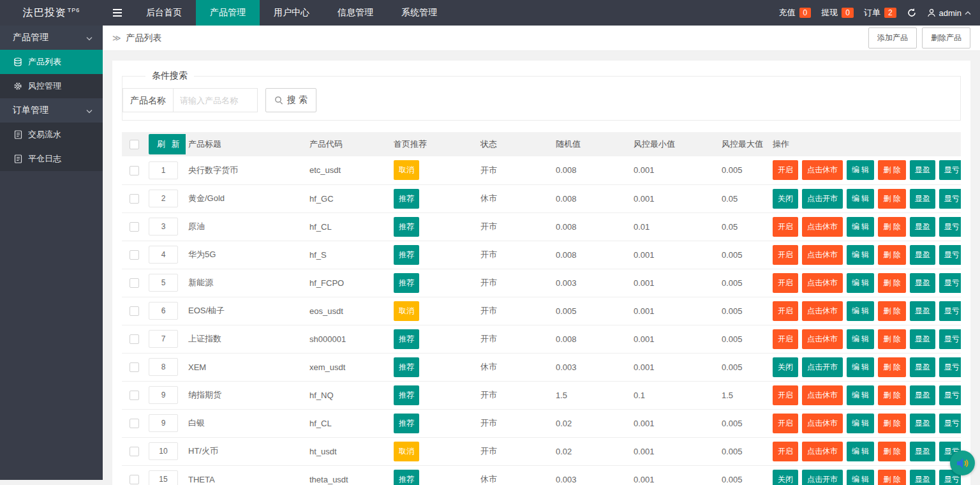  What do you see at coordinates (912, 13) in the screenshot?
I see `refresh-icon` at bounding box center [912, 13].